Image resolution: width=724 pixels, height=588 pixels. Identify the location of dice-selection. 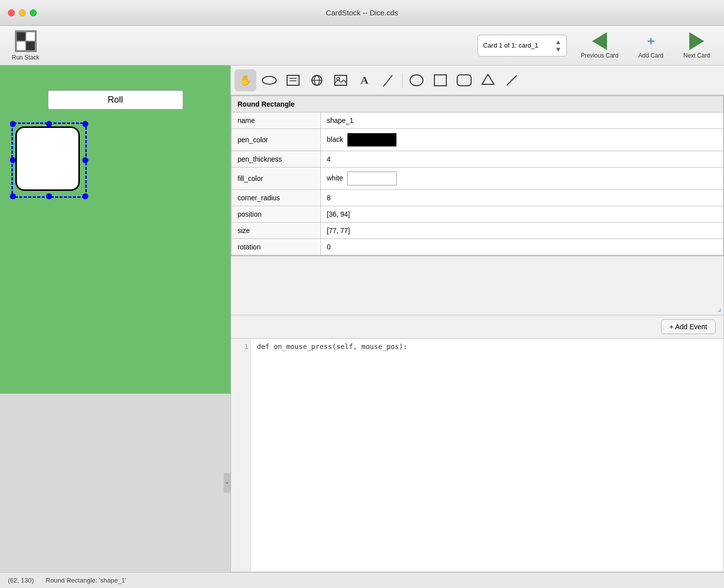
(49, 160).